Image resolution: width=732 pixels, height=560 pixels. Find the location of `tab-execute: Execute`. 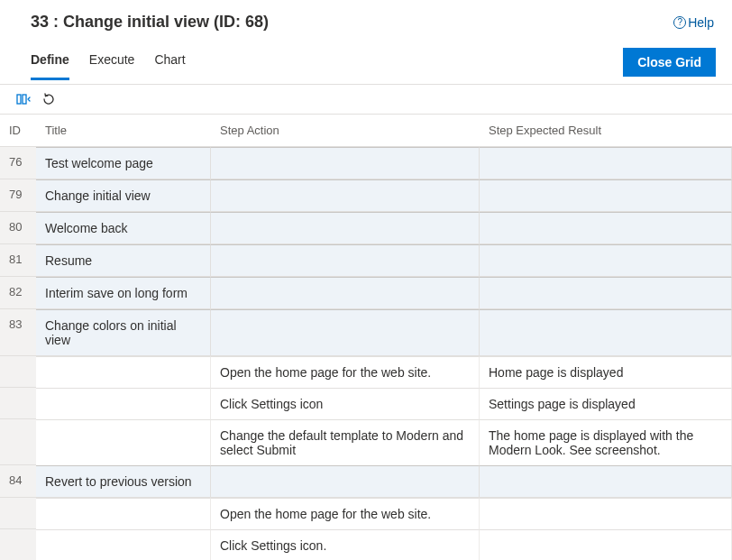

tab-execute: Execute is located at coordinates (112, 67).